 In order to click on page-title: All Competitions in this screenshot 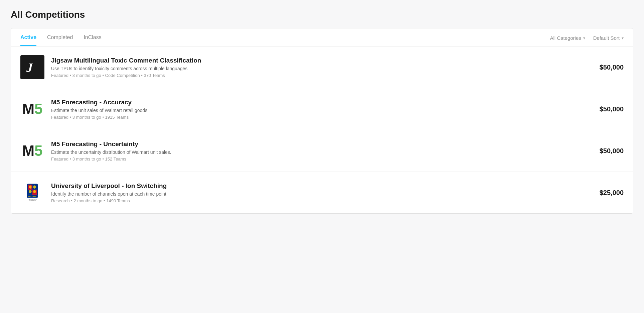, I will do `click(322, 15)`.